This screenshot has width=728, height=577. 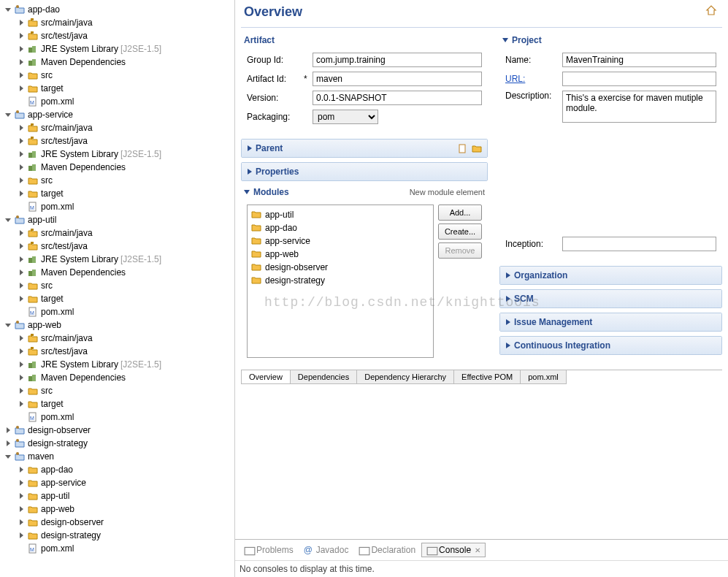 What do you see at coordinates (117, 338) in the screenshot?
I see `tree-item: src/main/java` at bounding box center [117, 338].